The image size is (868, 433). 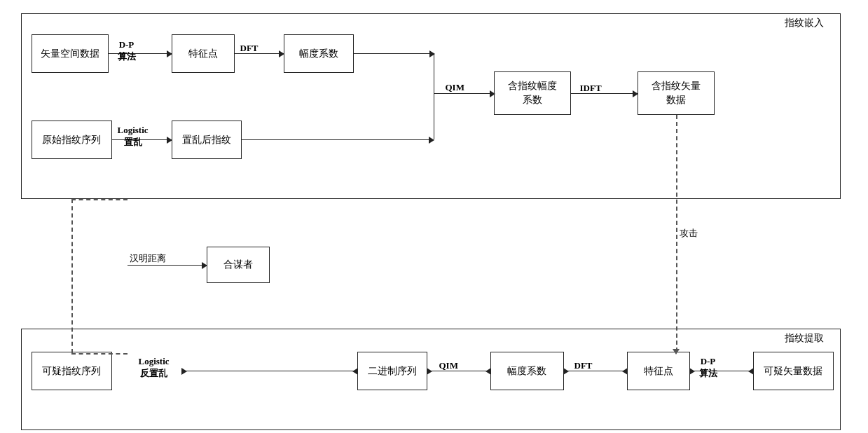 What do you see at coordinates (203, 53) in the screenshot?
I see `feature-point-top-box: 特征点` at bounding box center [203, 53].